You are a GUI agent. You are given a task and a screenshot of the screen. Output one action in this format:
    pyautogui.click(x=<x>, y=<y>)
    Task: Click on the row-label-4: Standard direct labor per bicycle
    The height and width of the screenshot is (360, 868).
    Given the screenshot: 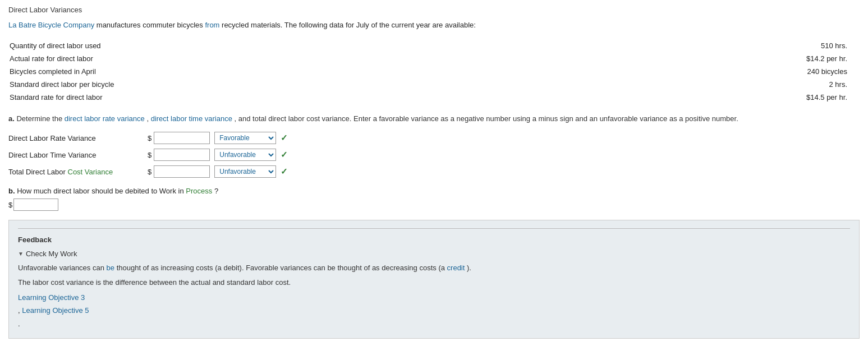 What is the action you would take?
    pyautogui.click(x=286, y=84)
    